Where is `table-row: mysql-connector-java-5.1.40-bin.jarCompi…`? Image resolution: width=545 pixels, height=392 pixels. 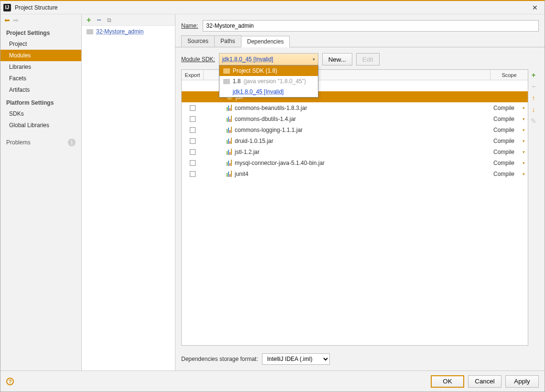
table-row: mysql-connector-java-5.1.40-bin.jarCompi… is located at coordinates (355, 163).